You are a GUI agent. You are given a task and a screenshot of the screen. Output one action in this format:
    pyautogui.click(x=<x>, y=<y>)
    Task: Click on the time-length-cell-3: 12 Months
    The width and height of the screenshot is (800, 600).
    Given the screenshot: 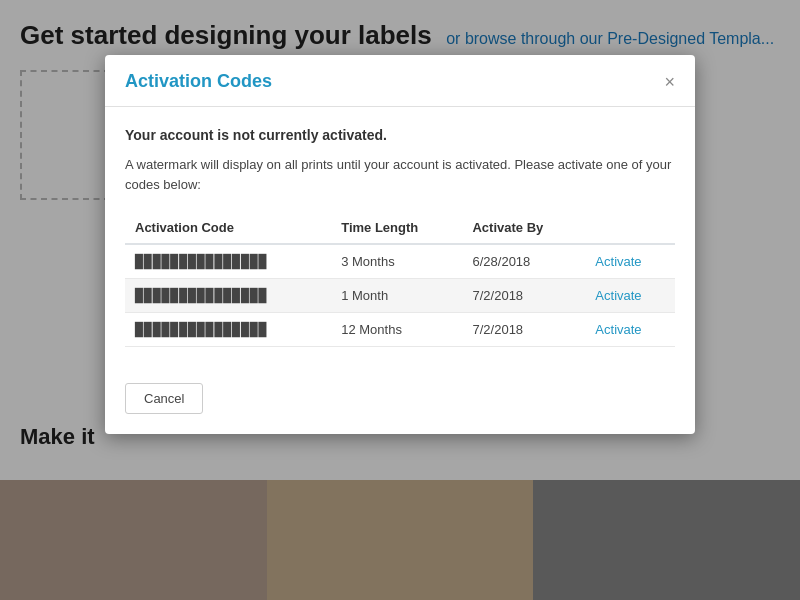 What is the action you would take?
    pyautogui.click(x=396, y=330)
    